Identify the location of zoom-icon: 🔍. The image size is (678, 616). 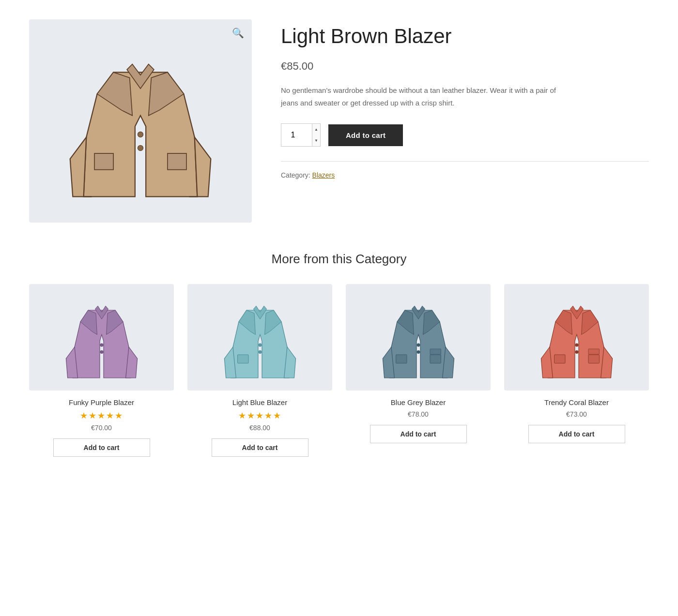
(238, 33).